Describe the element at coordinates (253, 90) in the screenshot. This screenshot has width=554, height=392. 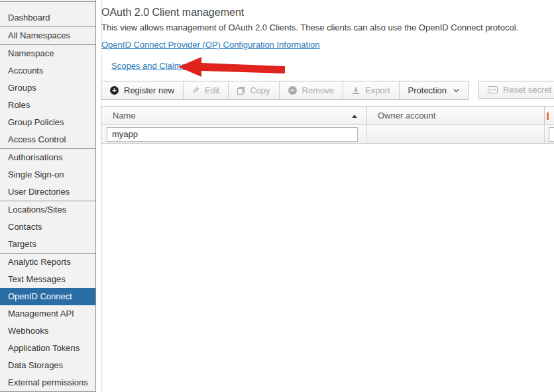
I see `copy-button: Copy` at that location.